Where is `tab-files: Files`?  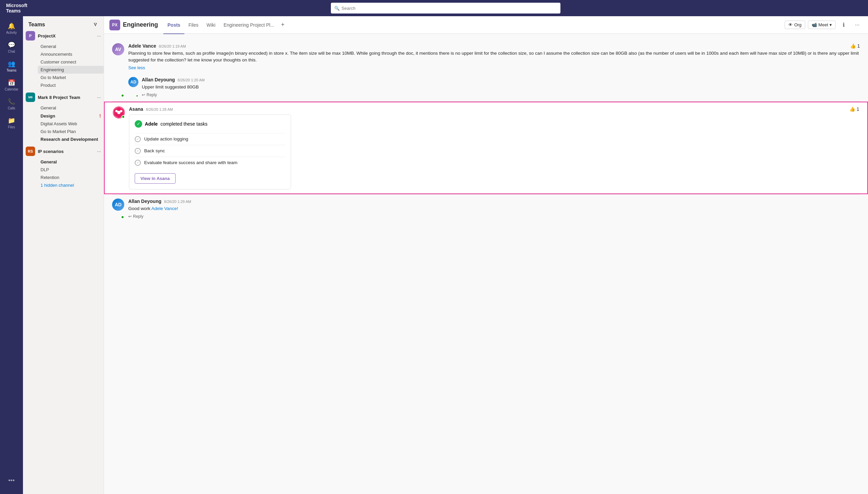 tab-files: Files is located at coordinates (193, 25).